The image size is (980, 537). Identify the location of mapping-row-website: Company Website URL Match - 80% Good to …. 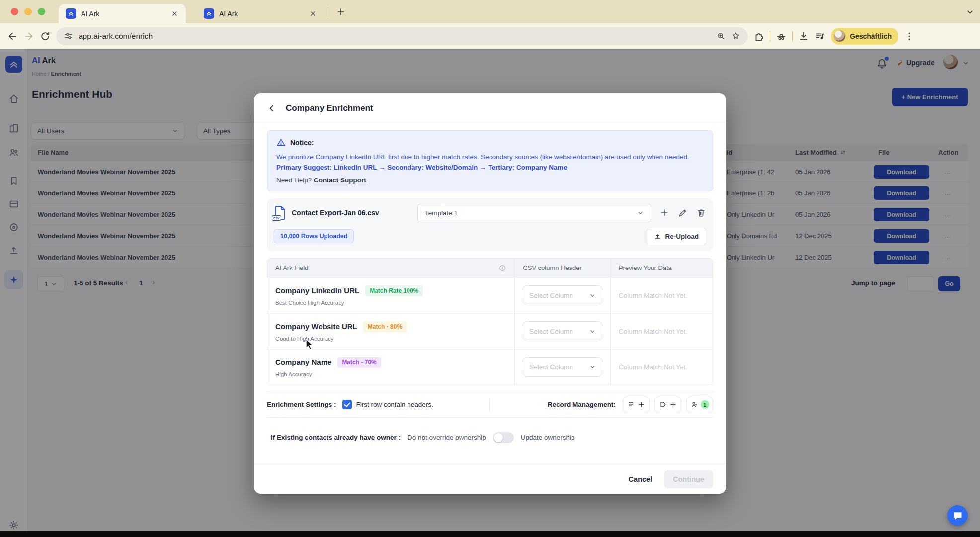
(490, 331).